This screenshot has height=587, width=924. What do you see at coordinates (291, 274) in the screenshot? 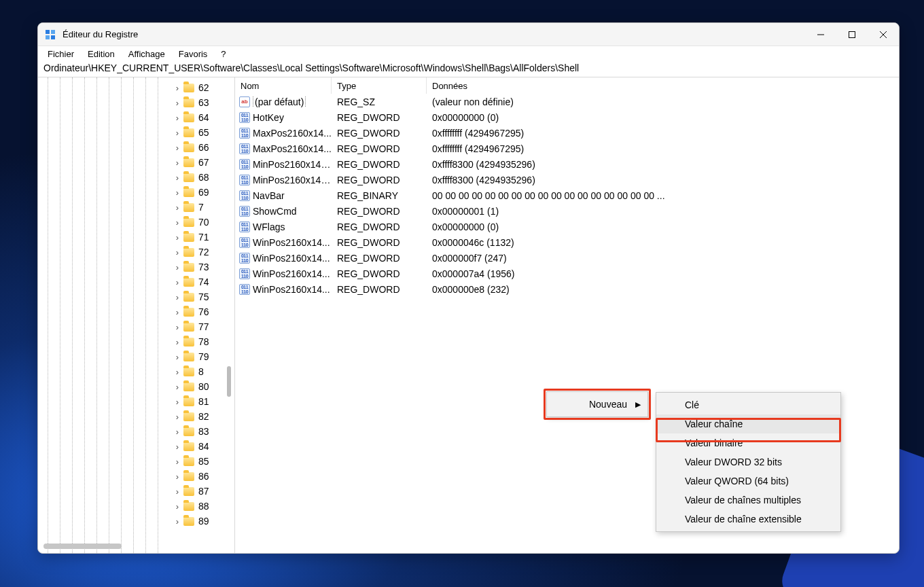
I see `value-name: WinPos2160x14...` at bounding box center [291, 274].